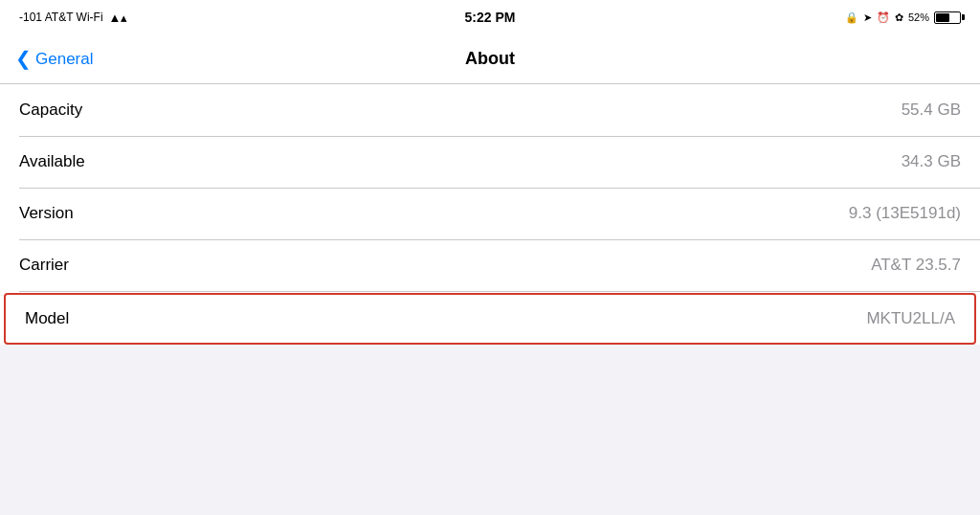  What do you see at coordinates (490, 17) in the screenshot?
I see `status-time: 5:22 PM` at bounding box center [490, 17].